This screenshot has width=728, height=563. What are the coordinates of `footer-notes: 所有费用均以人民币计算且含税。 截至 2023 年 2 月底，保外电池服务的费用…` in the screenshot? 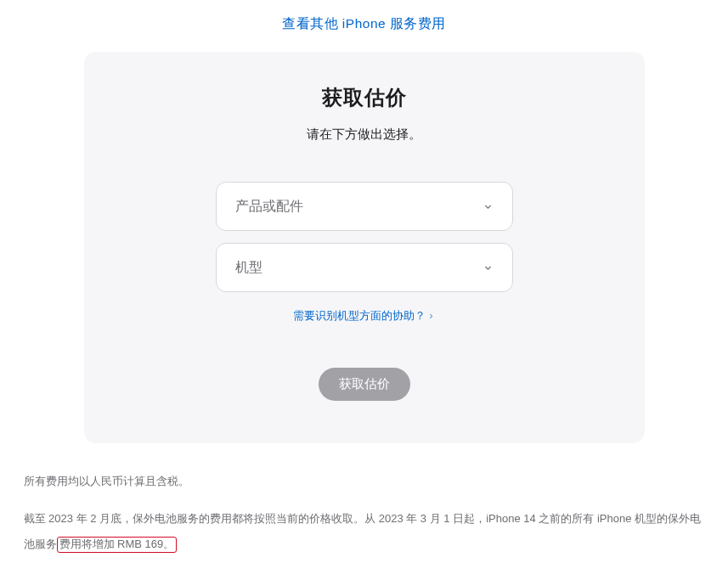 It's located at (364, 513).